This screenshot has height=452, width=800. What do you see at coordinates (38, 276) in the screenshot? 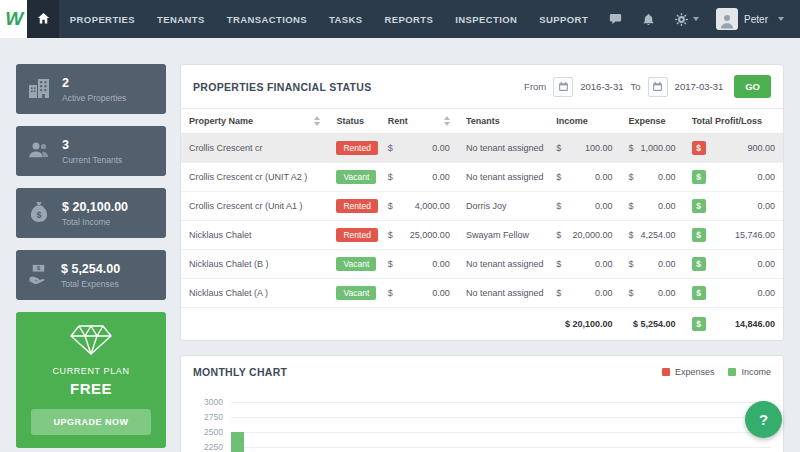
I see `expenses-hand-icon: $` at bounding box center [38, 276].